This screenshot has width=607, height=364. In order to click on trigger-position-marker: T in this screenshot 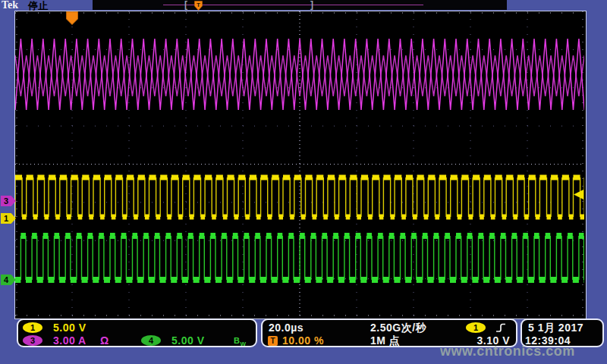, I will do `click(72, 18)`.